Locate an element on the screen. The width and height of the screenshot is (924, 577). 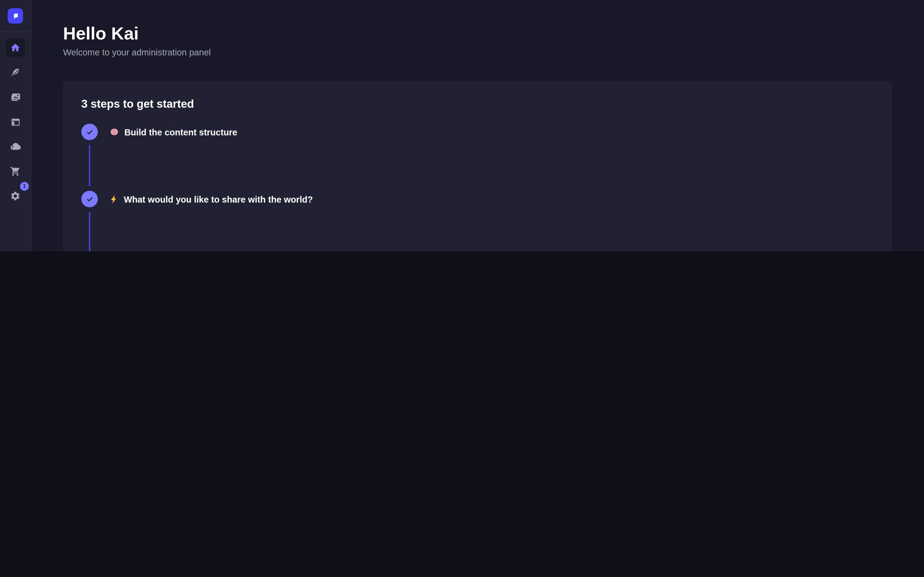
sidebar: 1 KD is located at coordinates (16, 126).